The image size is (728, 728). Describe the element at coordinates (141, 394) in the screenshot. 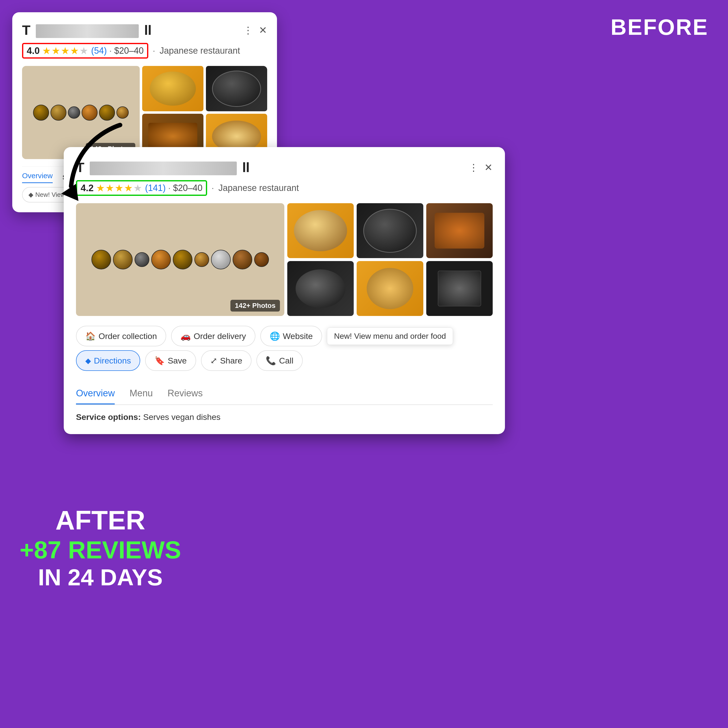

I see `tab-menu: Menu` at that location.